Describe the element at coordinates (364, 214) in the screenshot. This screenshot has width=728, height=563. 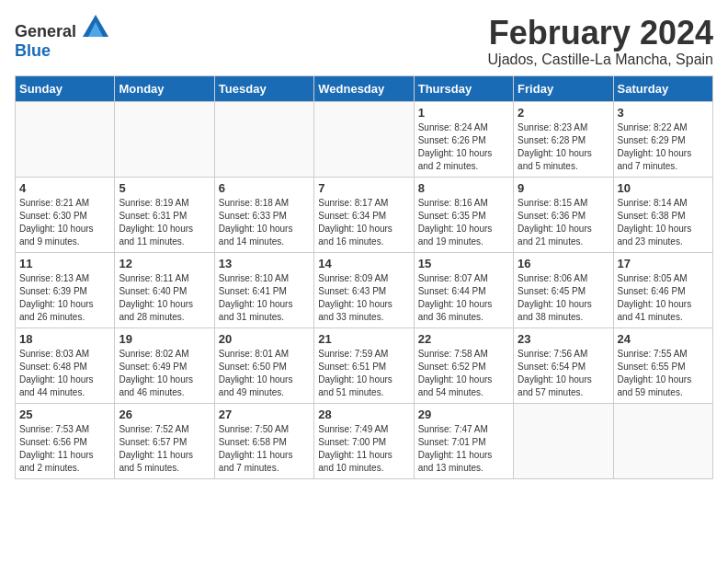
I see `calendar-cell: 7Sunrise: 8:17 AM Sunset: 6:34 PM Daylig…` at that location.